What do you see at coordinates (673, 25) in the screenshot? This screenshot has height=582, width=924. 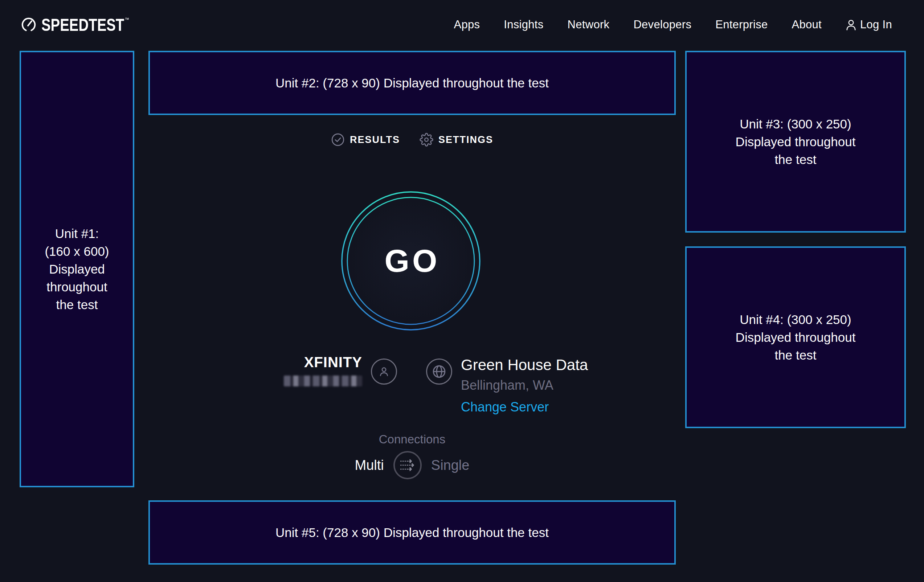 I see `main-nav: Apps Insights Network Developers Enterpr…` at bounding box center [673, 25].